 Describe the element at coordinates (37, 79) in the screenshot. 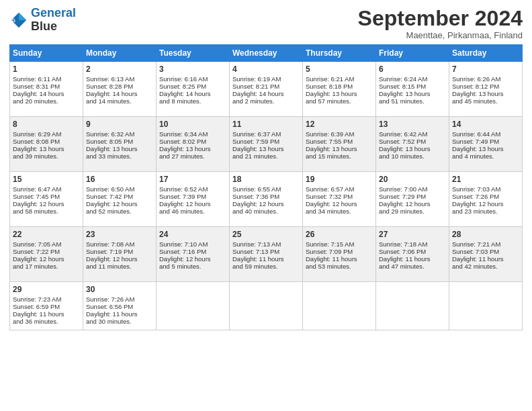

I see `sunrise-text: Sunrise: 6:11 AM` at that location.